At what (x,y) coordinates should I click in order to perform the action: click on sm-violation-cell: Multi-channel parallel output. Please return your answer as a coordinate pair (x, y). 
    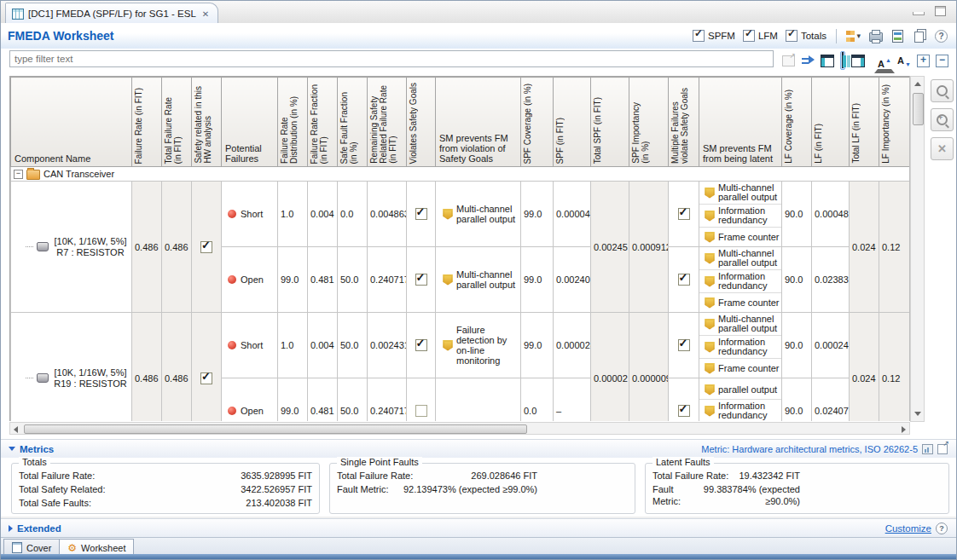
    Looking at the image, I should click on (478, 280).